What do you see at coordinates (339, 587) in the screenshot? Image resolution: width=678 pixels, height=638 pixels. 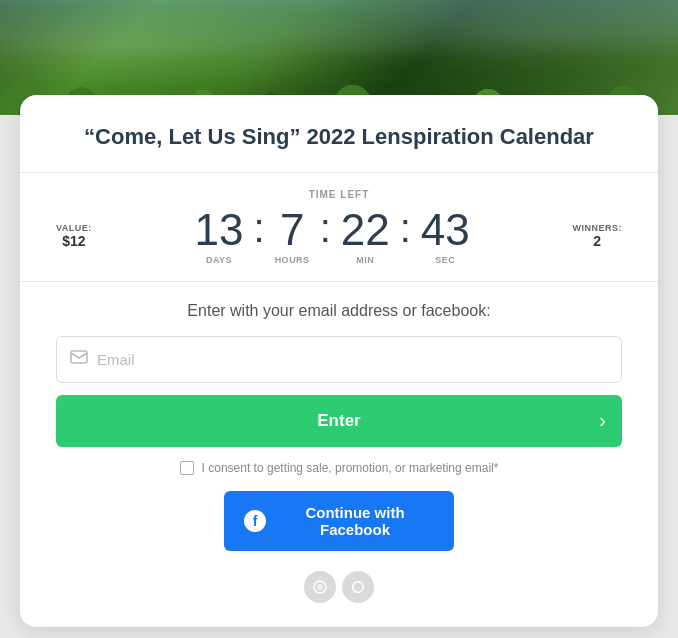 I see `bottom-share-icons` at bounding box center [339, 587].